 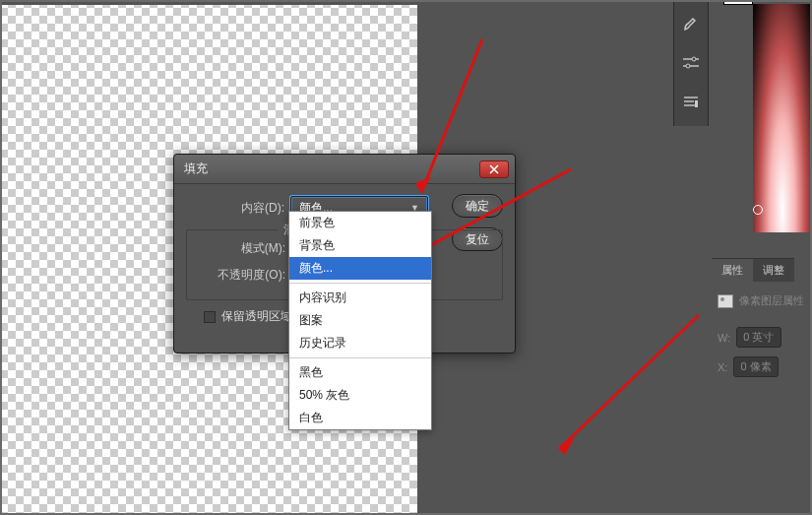 What do you see at coordinates (782, 118) in the screenshot?
I see `color-gradient-picker` at bounding box center [782, 118].